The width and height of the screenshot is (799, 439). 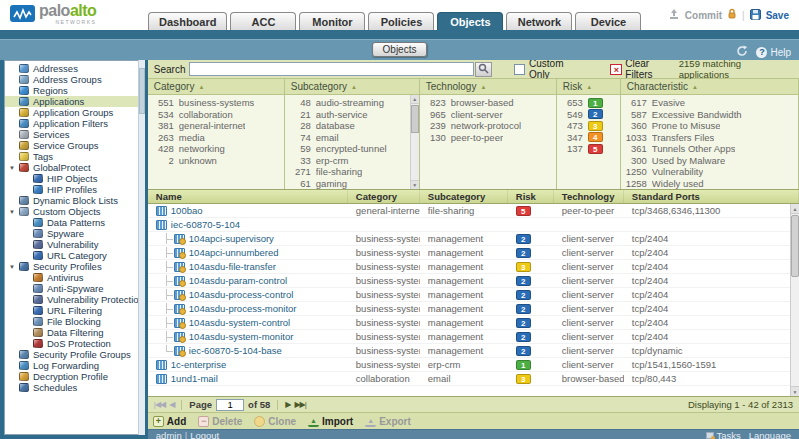 What do you see at coordinates (74, 222) in the screenshot?
I see `sidebar-item-data-patterns: Data Patterns` at bounding box center [74, 222].